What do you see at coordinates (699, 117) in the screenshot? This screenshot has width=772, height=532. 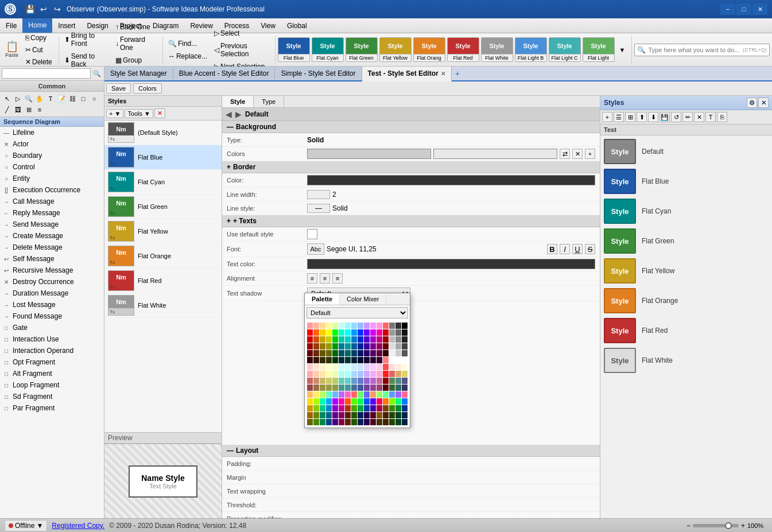 I see `rp-delete-btn: ✕` at bounding box center [699, 117].